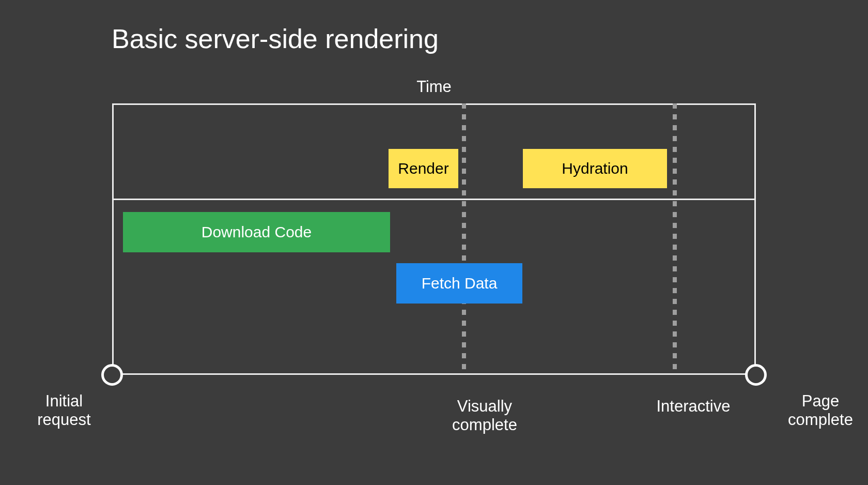 The width and height of the screenshot is (868, 485). What do you see at coordinates (459, 283) in the screenshot?
I see `bar-fetch-data: Fetch Data` at bounding box center [459, 283].